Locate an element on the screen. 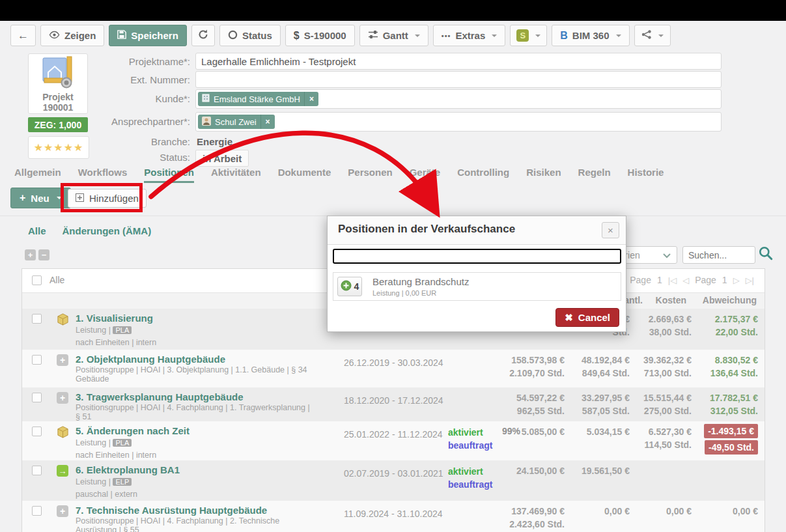  select-all-checkbox is located at coordinates (36, 280).